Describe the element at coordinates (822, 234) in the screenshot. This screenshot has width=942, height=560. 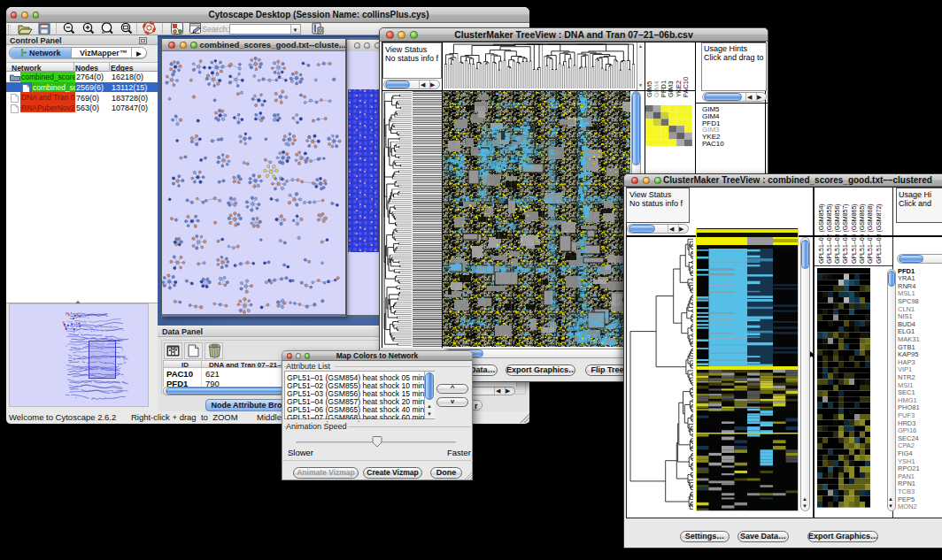
I see `svg-text: GPL51–01 (GSM854)` at that location.